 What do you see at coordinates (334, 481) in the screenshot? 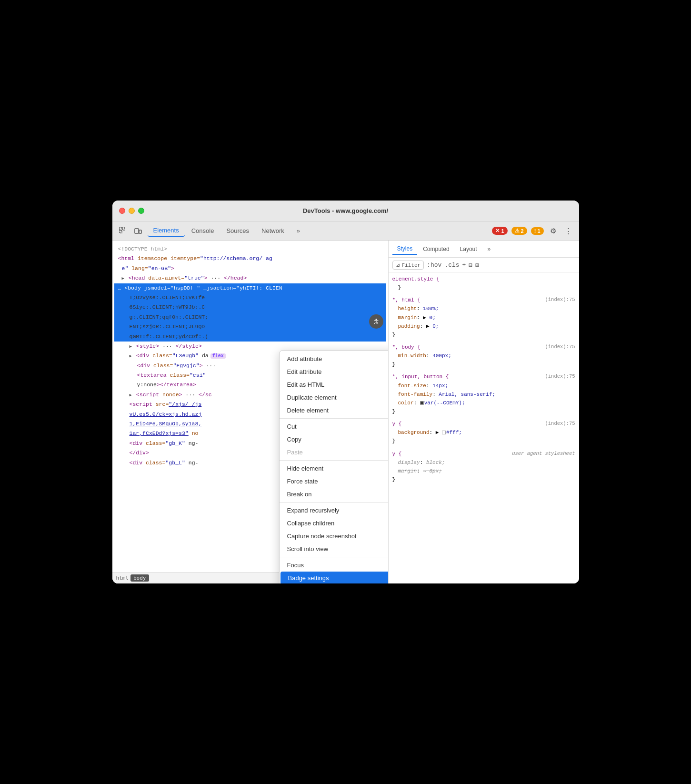
I see `ctx-force-state: Force state ›` at bounding box center [334, 481].